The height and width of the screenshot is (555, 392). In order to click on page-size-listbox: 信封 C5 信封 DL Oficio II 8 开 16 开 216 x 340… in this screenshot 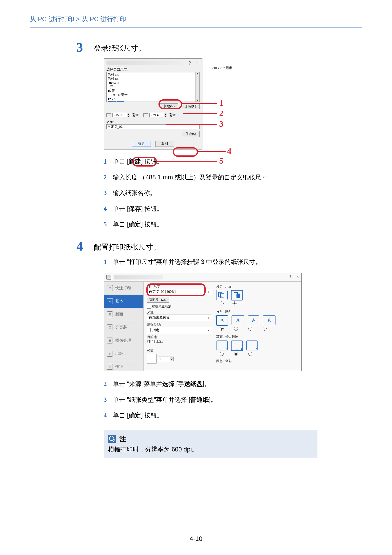, I will do `click(153, 87)`.